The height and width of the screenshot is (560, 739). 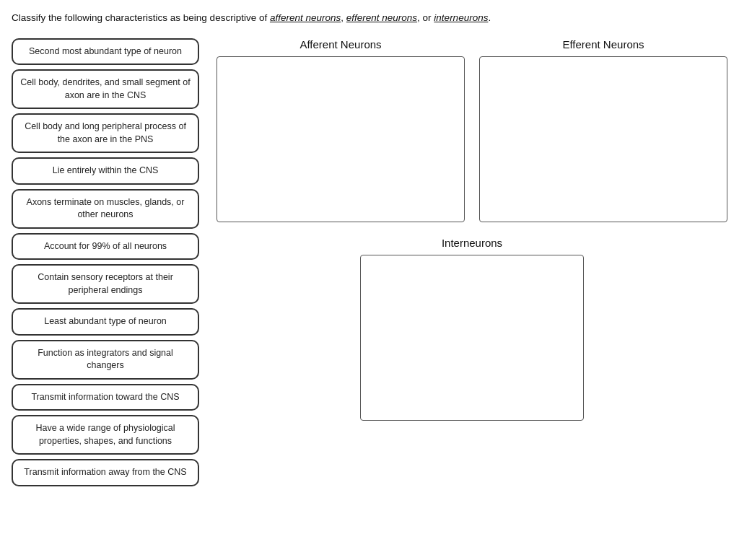 What do you see at coordinates (341, 130) in the screenshot?
I see `afferent-zone-container: Afferent Neurons` at bounding box center [341, 130].